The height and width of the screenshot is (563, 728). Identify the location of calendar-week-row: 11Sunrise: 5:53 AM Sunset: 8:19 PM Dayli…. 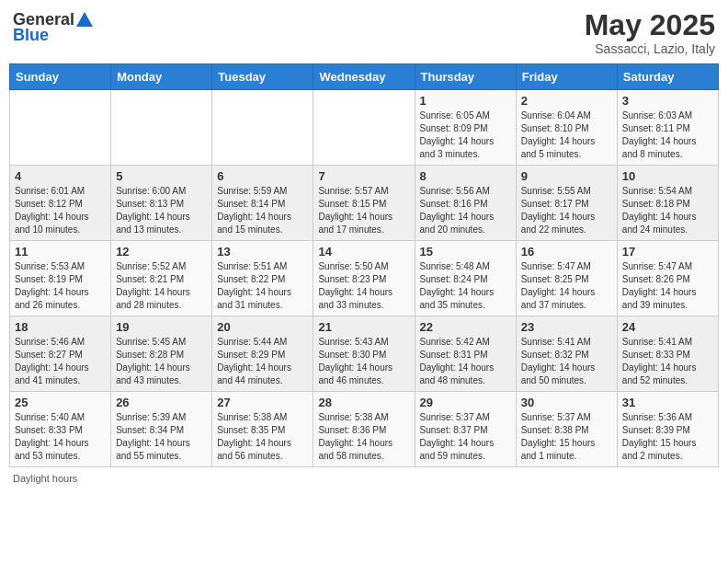
(364, 279).